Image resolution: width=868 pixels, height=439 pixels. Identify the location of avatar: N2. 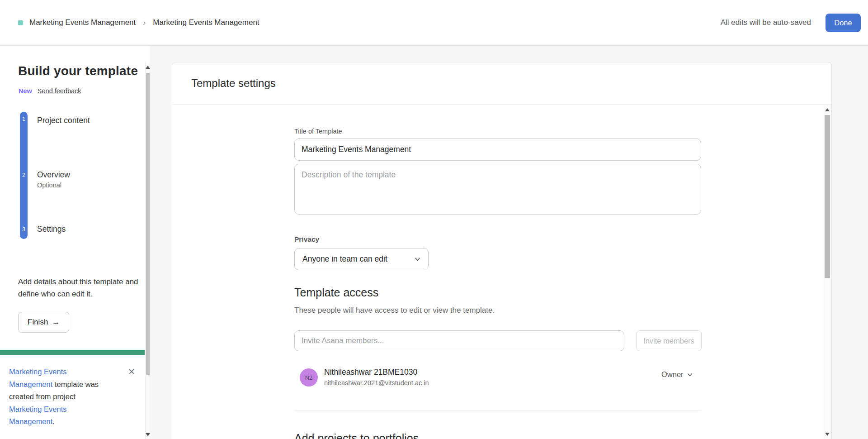
(309, 377).